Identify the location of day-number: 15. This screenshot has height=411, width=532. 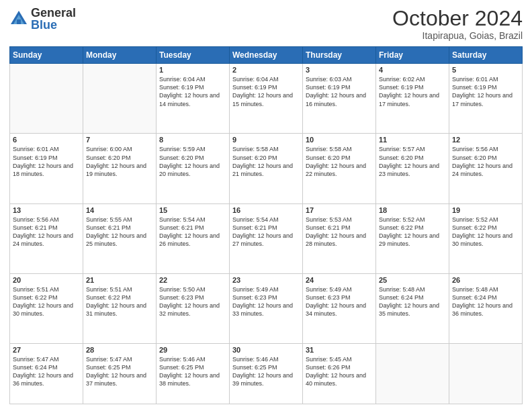
(193, 210).